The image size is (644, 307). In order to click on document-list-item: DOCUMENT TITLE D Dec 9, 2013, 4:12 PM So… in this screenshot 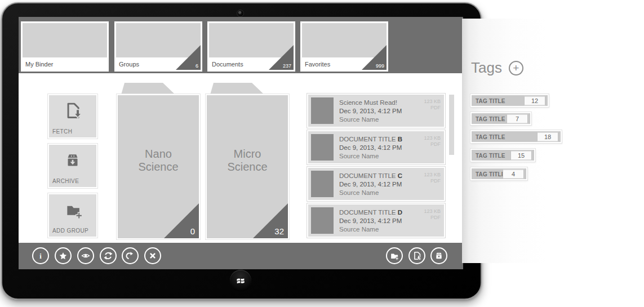, I will do `click(376, 221)`.